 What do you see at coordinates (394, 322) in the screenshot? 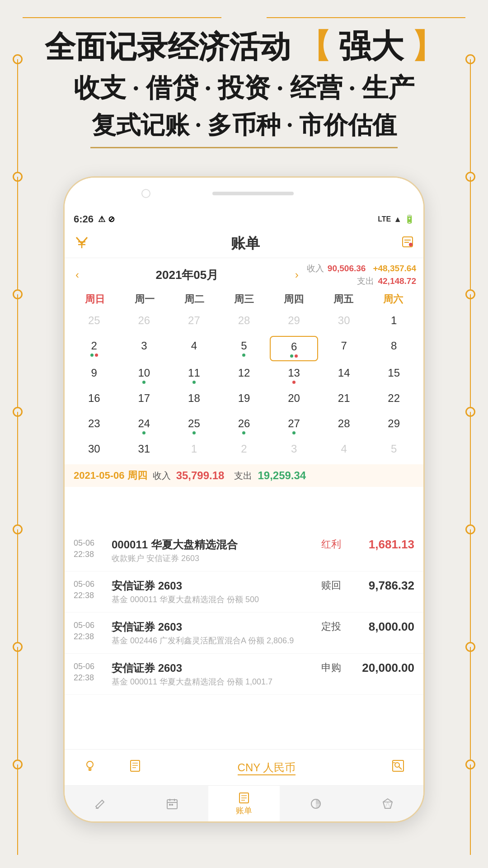
I see `cal-day-1: 1` at bounding box center [394, 322].